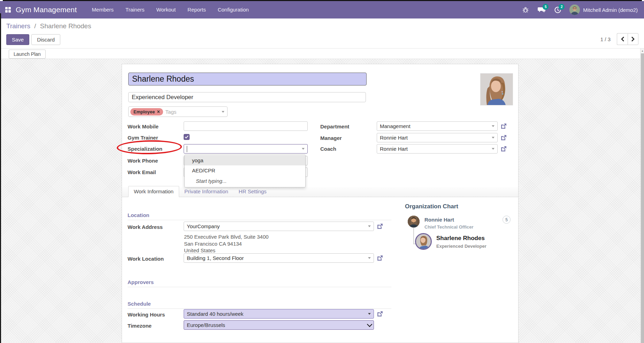 The width and height of the screenshot is (644, 343). Describe the element at coordinates (187, 149) in the screenshot. I see `text-cursor` at that location.